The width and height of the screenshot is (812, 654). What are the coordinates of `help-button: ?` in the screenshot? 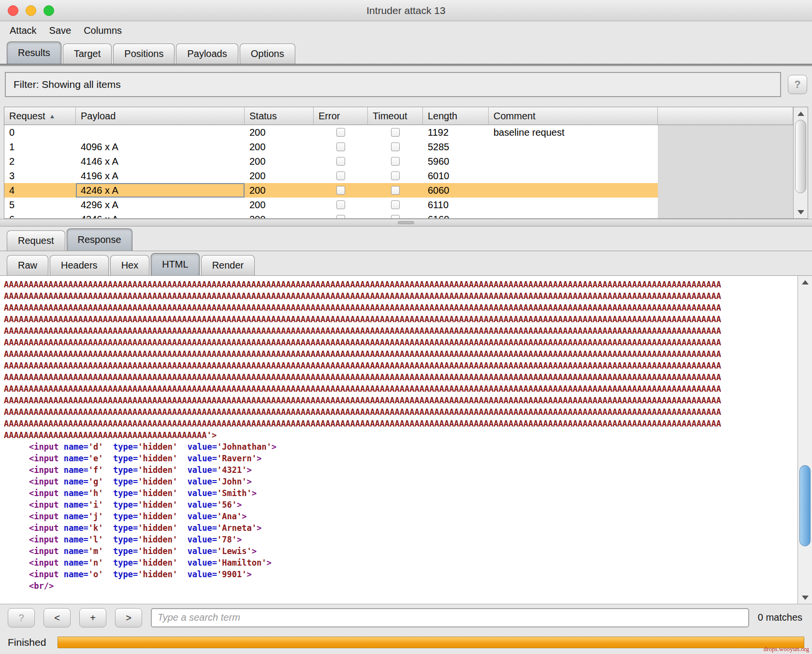 It's located at (798, 85).